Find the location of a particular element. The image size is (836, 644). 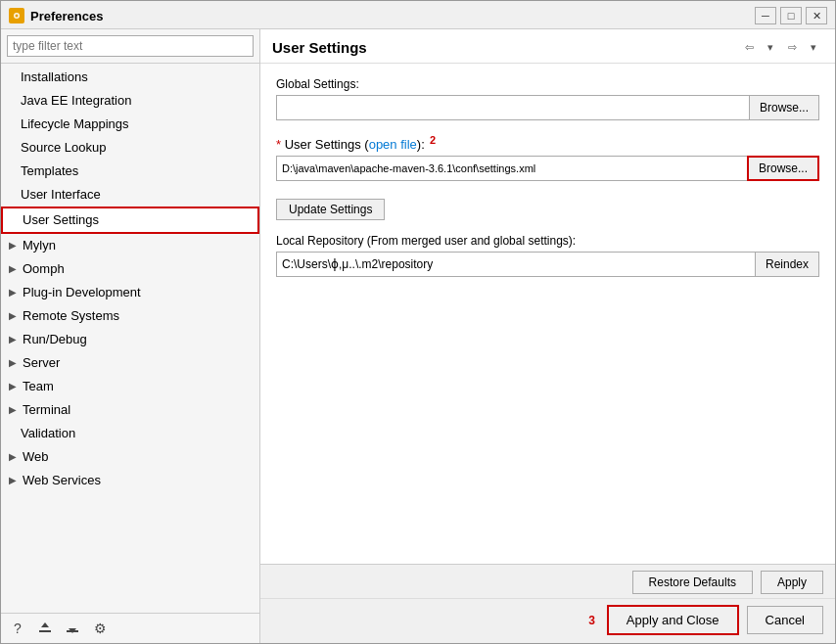

tree-arrow-server: ▶ is located at coordinates (14, 363).